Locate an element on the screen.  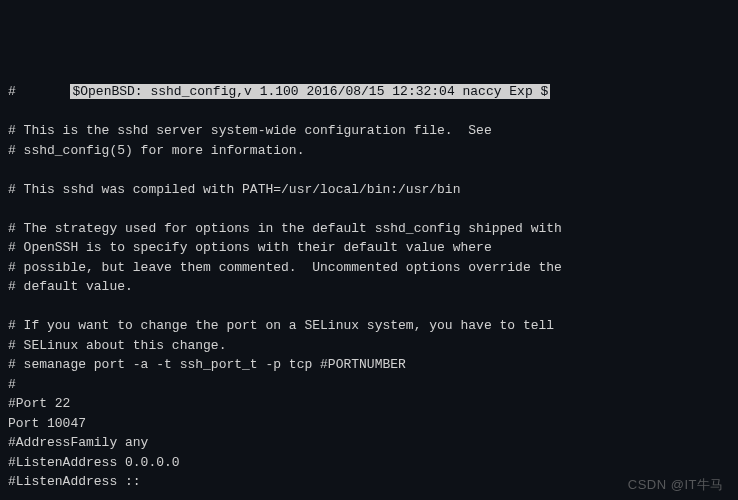
config-line: # If you want to change the port on a SE… is located at coordinates (281, 326).